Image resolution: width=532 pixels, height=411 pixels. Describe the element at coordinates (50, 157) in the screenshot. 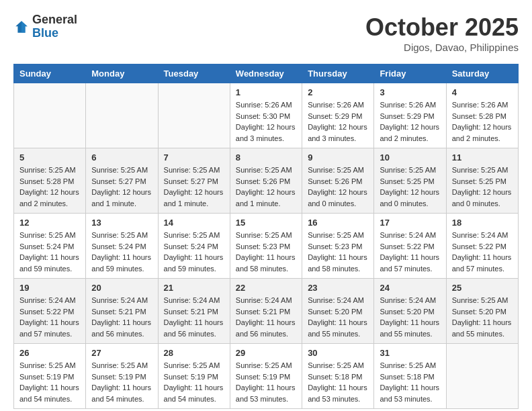

I see `day-number: 5` at that location.